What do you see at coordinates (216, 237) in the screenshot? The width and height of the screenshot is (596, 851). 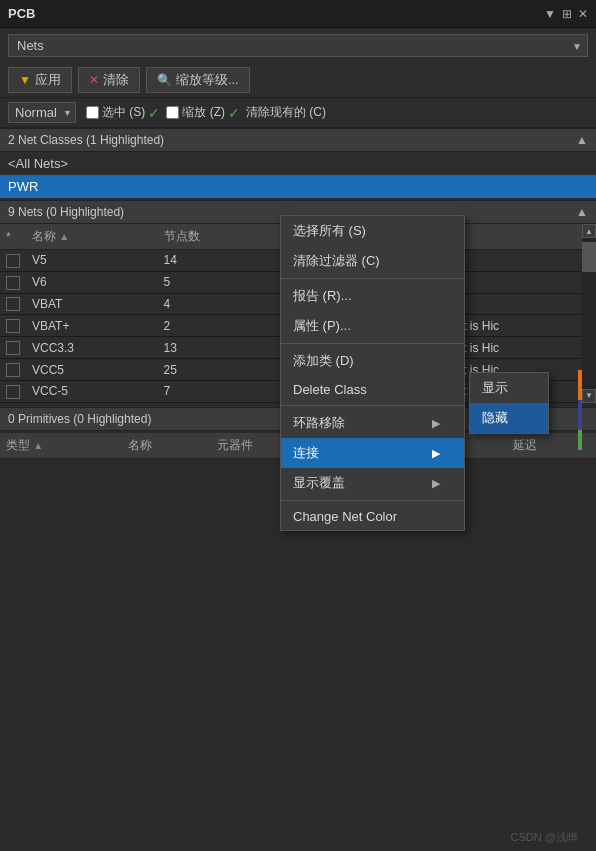 I see `col-nodes: 节点数` at bounding box center [216, 237].